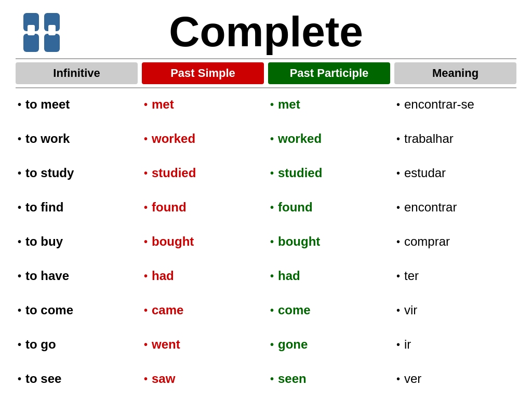 The height and width of the screenshot is (399, 532). Describe the element at coordinates (77, 242) in the screenshot. I see `list-item: to buy` at that location.